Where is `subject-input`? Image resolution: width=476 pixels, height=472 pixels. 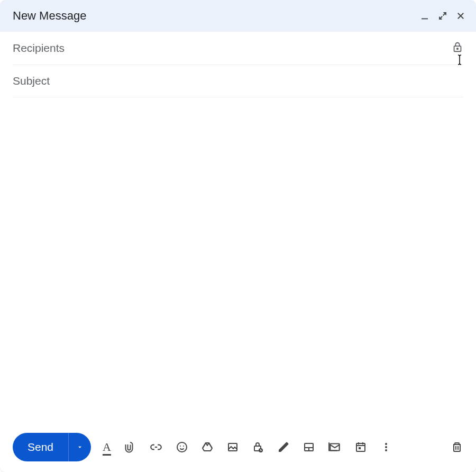
subject-input is located at coordinates (238, 81).